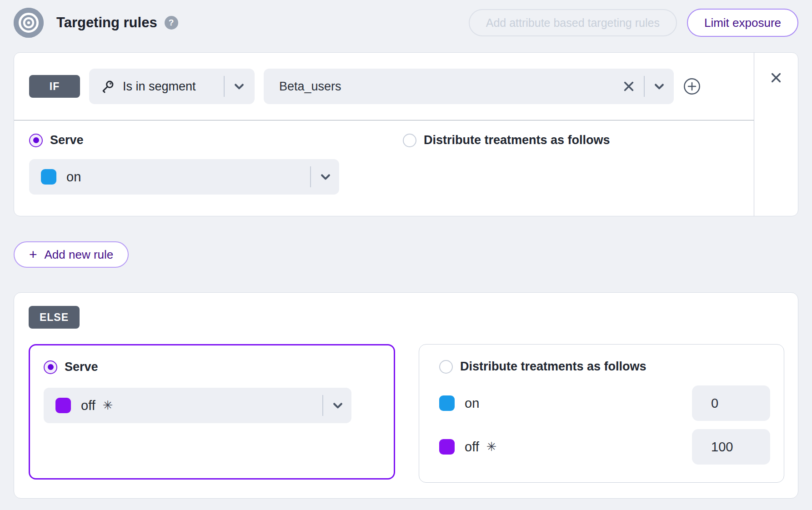 The image size is (812, 510). What do you see at coordinates (310, 86) in the screenshot?
I see `segment-value: Beta_users` at bounding box center [310, 86].